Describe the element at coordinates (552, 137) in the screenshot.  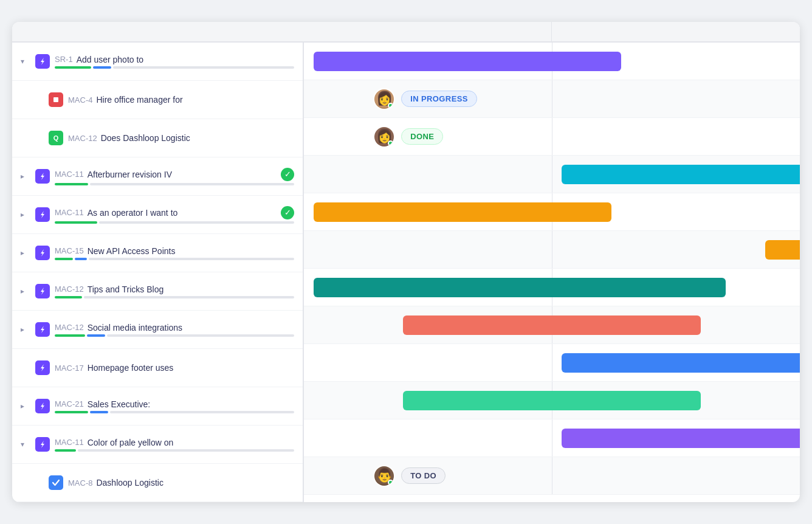
I see `timeline-row: DONE` at that location.